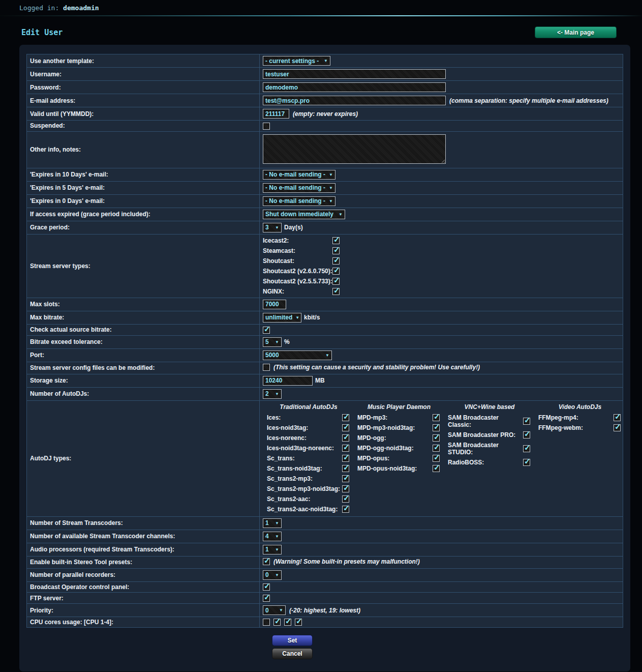  What do you see at coordinates (143, 575) in the screenshot?
I see `parallel-recorders-label: Number of parallel recorders:` at bounding box center [143, 575].